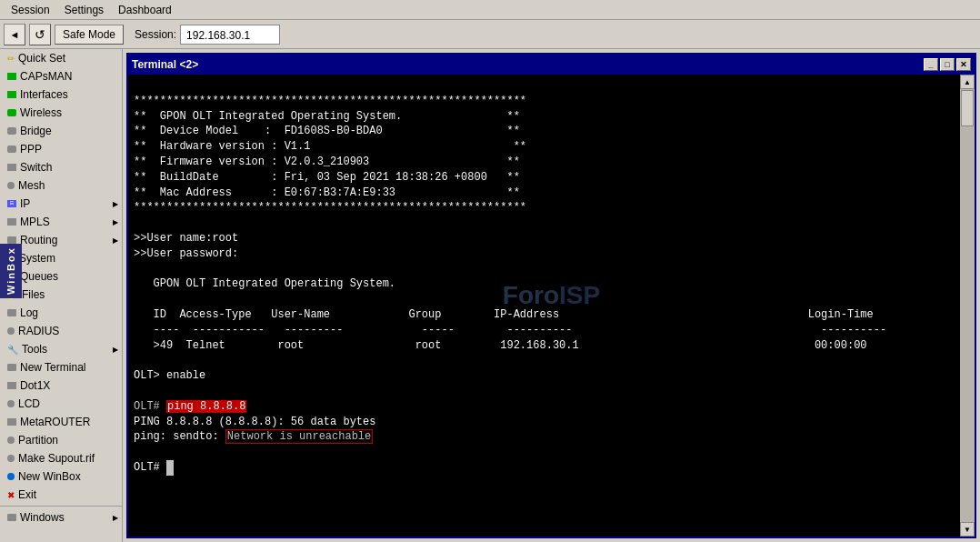  What do you see at coordinates (61, 386) in the screenshot?
I see `sidebar-item-dot1x: Dot1X` at bounding box center [61, 386].